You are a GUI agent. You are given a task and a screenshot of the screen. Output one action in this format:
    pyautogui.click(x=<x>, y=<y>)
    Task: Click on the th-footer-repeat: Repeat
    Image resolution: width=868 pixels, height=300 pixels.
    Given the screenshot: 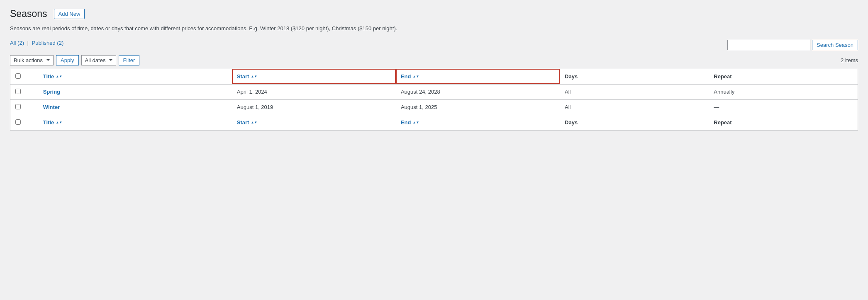 What is the action you would take?
    pyautogui.click(x=783, y=123)
    